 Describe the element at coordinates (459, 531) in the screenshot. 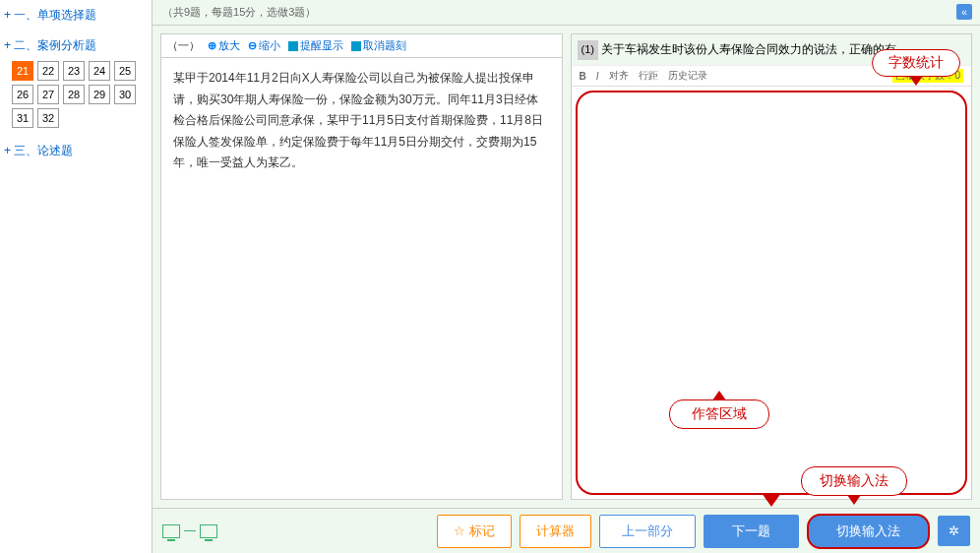

I see `star-icon: ☆` at that location.